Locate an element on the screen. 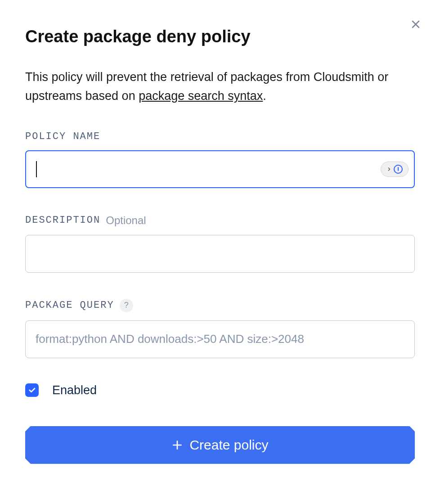  description-input-wrap is located at coordinates (220, 254).